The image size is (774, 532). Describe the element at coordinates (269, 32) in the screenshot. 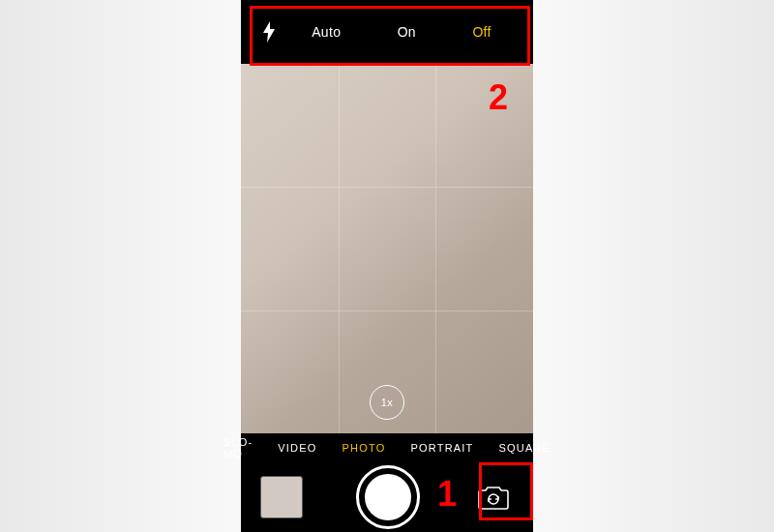

I see `flash-icon` at that location.